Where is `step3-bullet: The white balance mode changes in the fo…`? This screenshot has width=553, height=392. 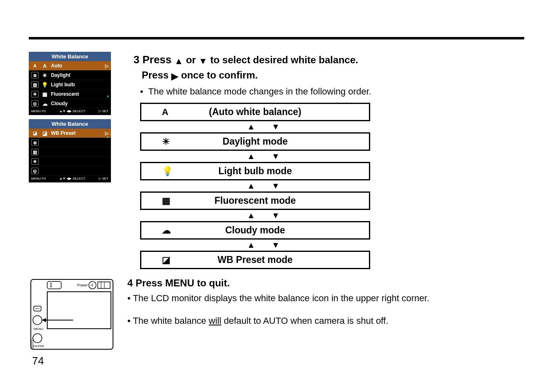
step3-bullet: The white balance mode changes in the fo… is located at coordinates (329, 92).